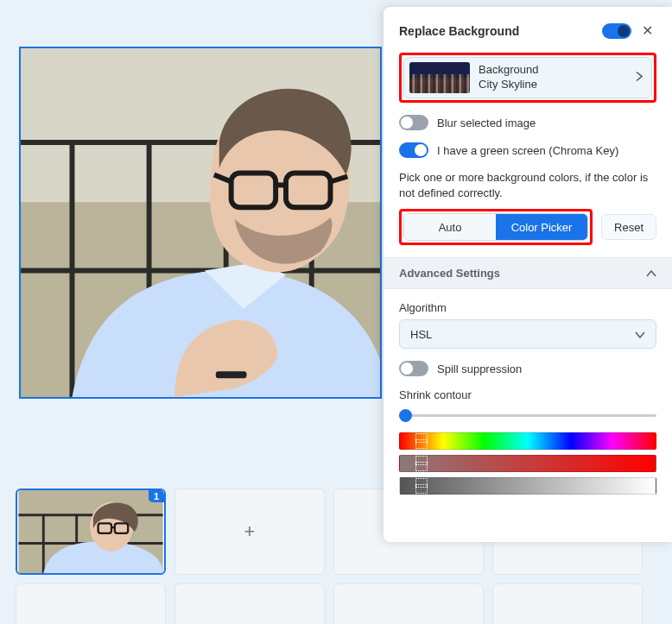 This screenshot has height=624, width=672. What do you see at coordinates (639, 78) in the screenshot?
I see `chevron-right-icon` at bounding box center [639, 78].